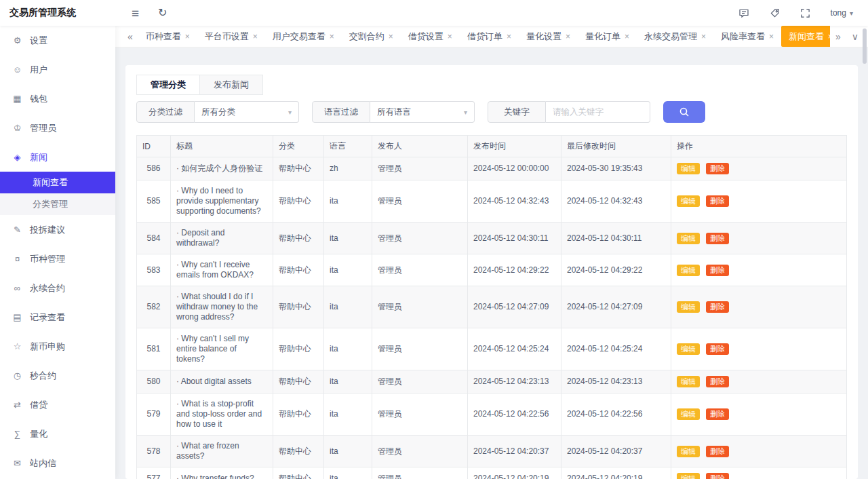 This screenshot has height=479, width=868. Describe the element at coordinates (349, 239) in the screenshot. I see `cell-language: ita` at that location.